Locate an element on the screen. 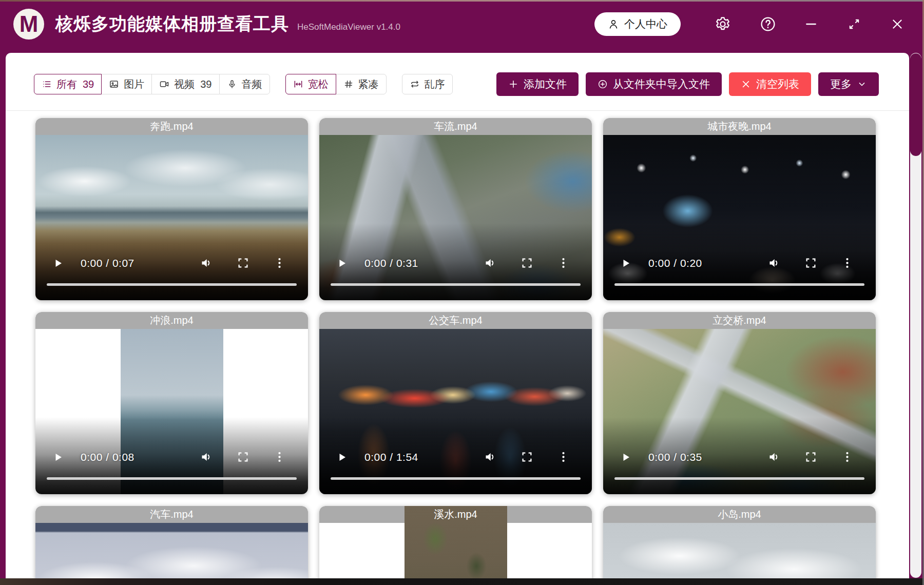 This screenshot has width=924, height=585. filter-所有: 所有39 is located at coordinates (68, 84).